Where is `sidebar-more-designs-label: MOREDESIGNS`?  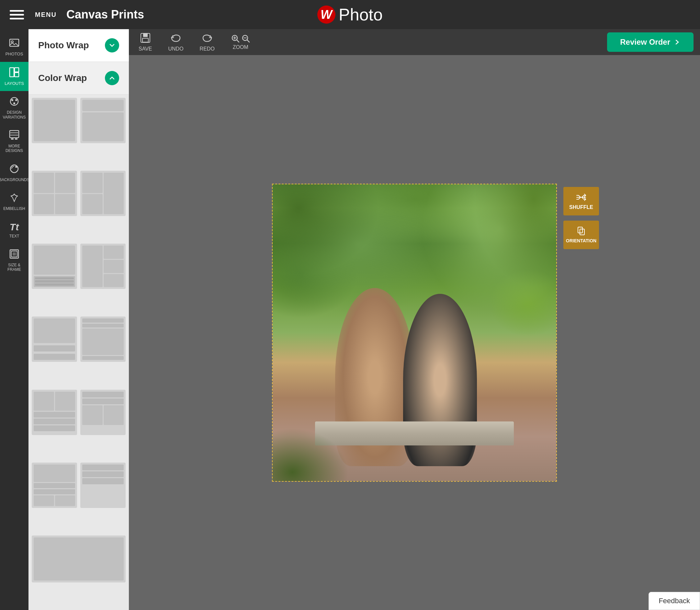
sidebar-more-designs-label: MOREDESIGNS is located at coordinates (14, 148).